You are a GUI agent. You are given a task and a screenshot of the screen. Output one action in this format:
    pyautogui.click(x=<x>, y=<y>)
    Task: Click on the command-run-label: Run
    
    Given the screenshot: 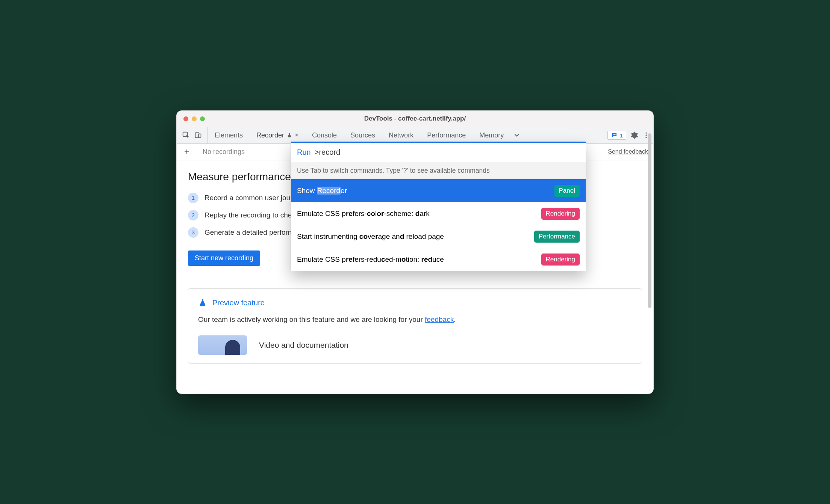 What is the action you would take?
    pyautogui.click(x=304, y=152)
    